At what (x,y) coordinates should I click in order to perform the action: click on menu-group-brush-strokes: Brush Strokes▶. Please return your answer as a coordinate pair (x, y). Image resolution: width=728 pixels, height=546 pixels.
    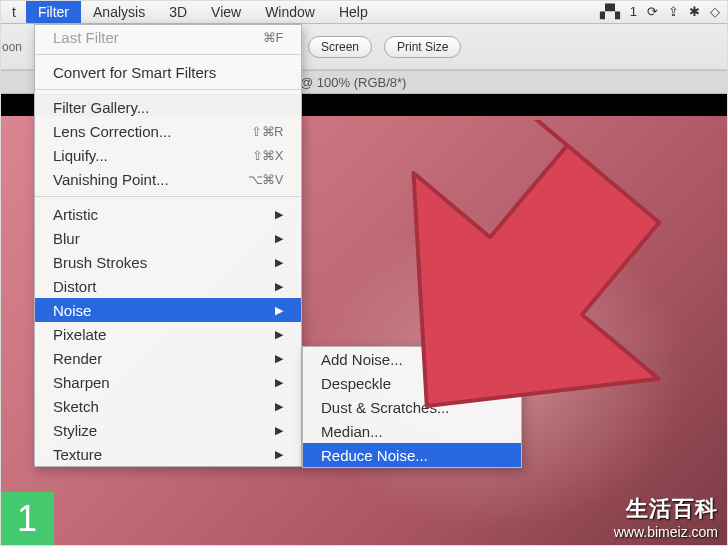
    Looking at the image, I should click on (168, 262).